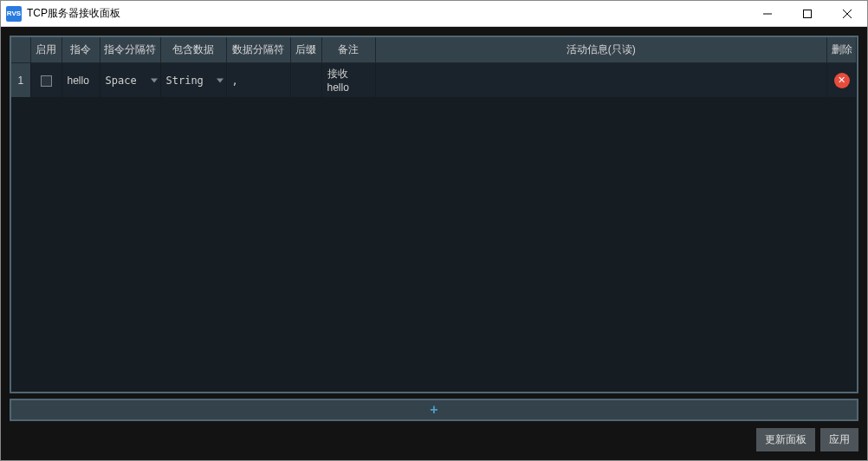  Describe the element at coordinates (130, 81) in the screenshot. I see `cmdsep-cell: Space` at that location.